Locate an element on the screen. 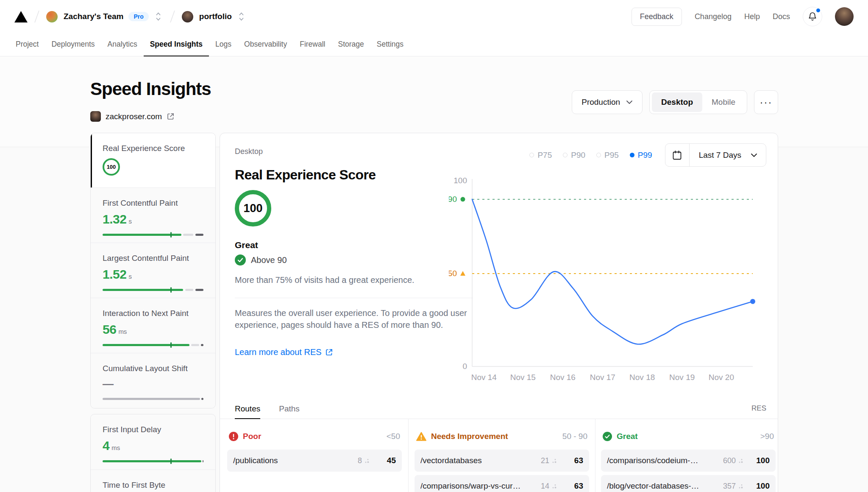 The height and width of the screenshot is (492, 868). tab-logs: Logs is located at coordinates (223, 45).